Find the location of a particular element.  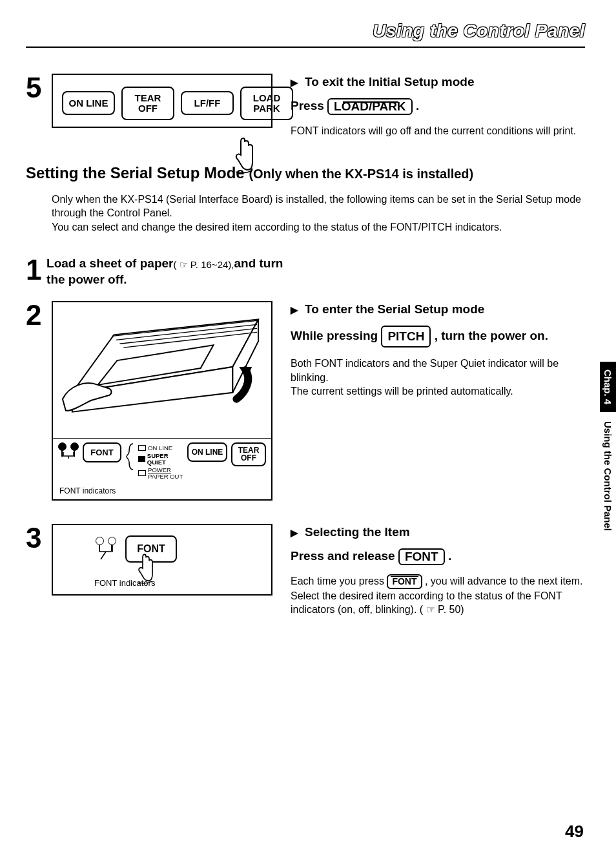

step3-press-prefix: Press and release is located at coordinates (343, 555).